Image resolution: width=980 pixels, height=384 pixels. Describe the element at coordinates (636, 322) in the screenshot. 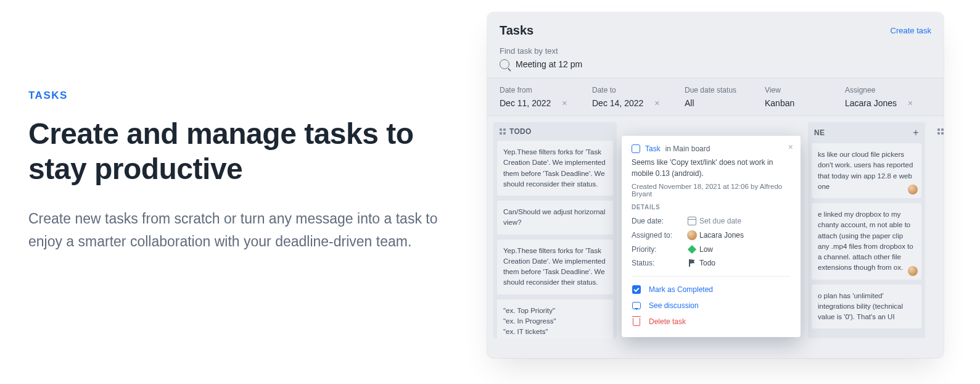

I see `trash-icon` at that location.